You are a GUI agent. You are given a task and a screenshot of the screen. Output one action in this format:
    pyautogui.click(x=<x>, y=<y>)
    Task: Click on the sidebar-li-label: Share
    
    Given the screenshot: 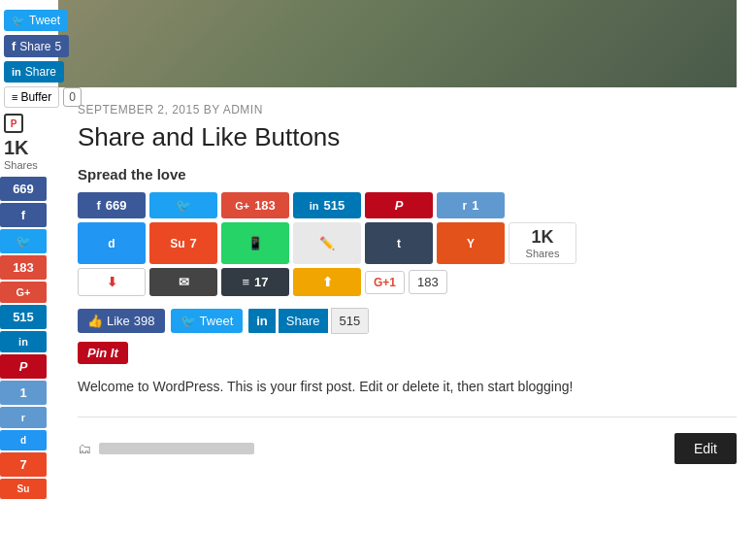 What is the action you would take?
    pyautogui.click(x=41, y=72)
    